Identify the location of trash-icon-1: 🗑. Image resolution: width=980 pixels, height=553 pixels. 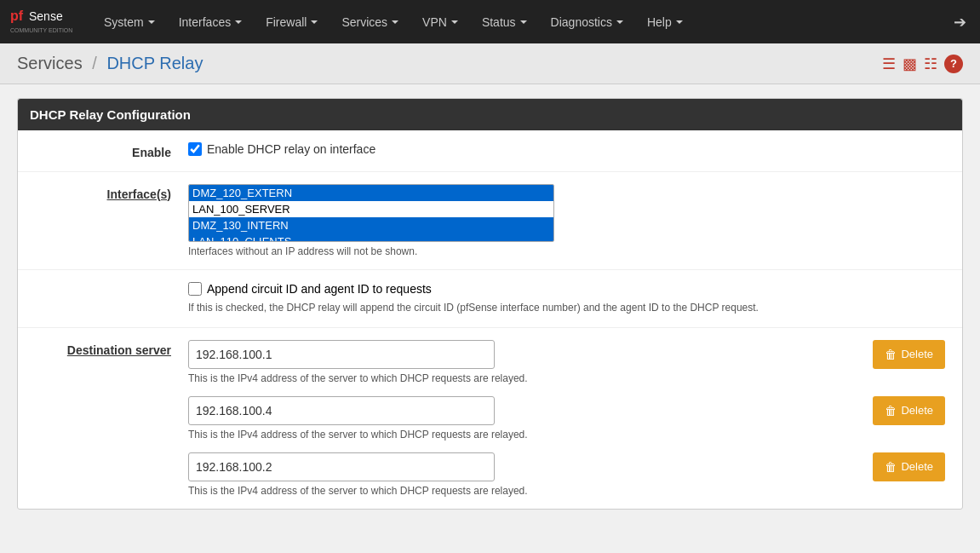
(891, 354).